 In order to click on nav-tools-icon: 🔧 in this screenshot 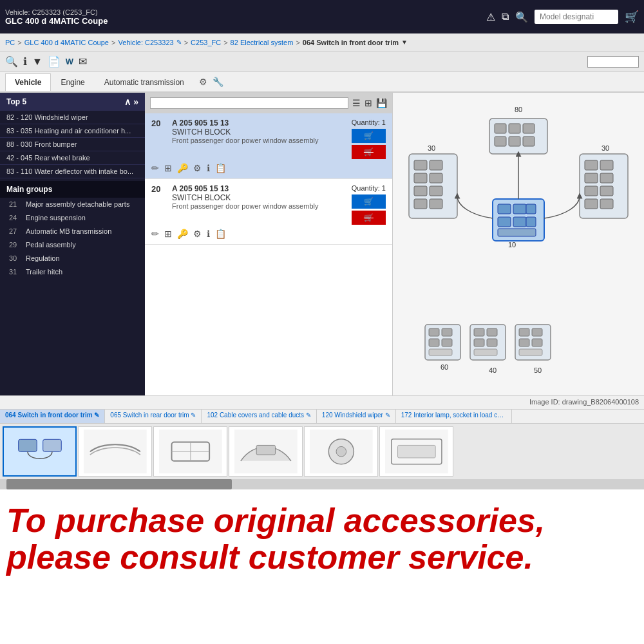, I will do `click(218, 82)`.